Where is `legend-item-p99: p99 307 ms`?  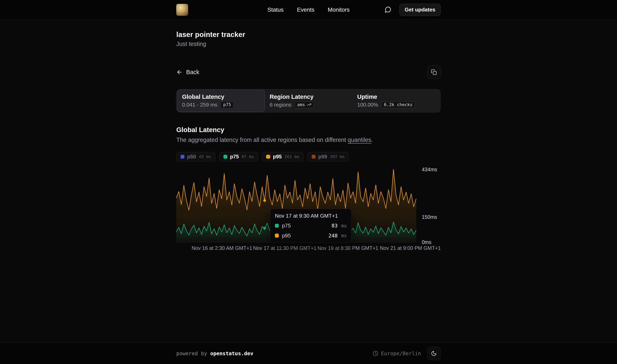 legend-item-p99: p99 307 ms is located at coordinates (328, 156).